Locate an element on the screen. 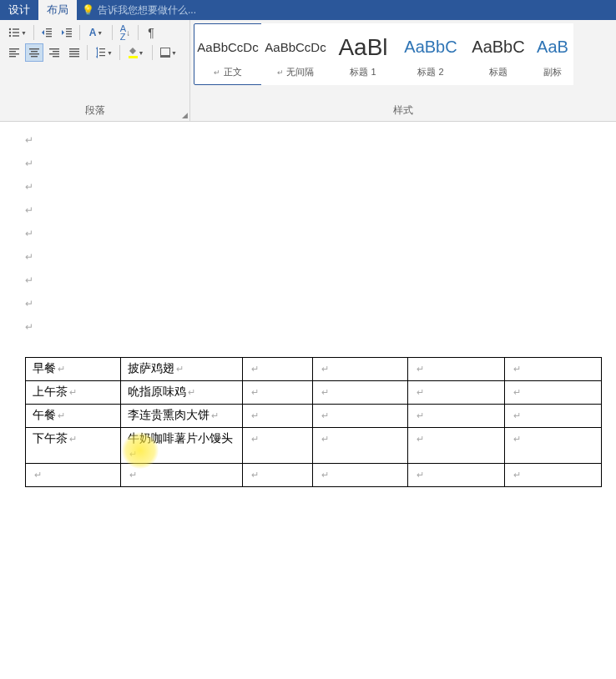  show-paragraph-marks-button: ¶ is located at coordinates (151, 33).